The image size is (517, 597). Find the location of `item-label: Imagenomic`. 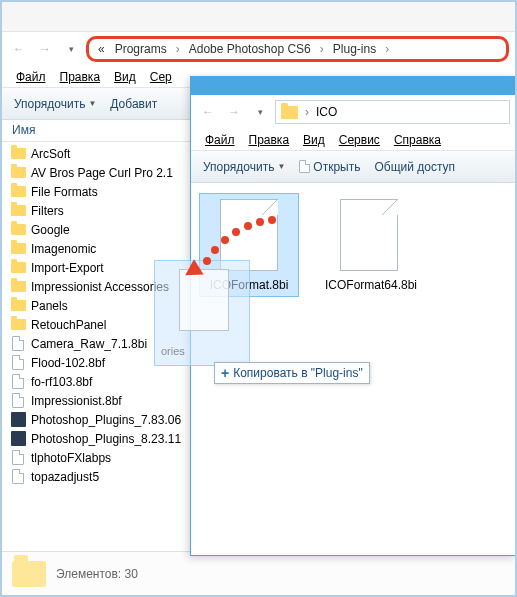

item-label: Imagenomic is located at coordinates (64, 249).